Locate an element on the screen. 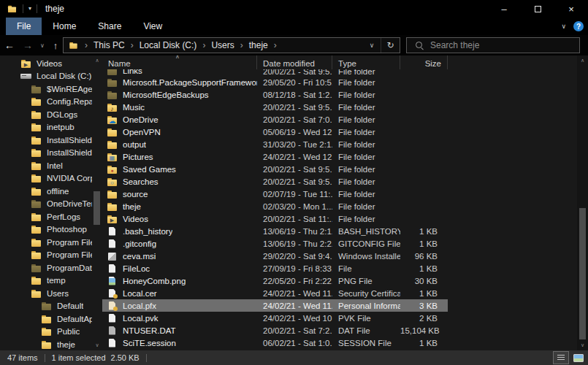  breadcrumb-item: theje is located at coordinates (259, 45).